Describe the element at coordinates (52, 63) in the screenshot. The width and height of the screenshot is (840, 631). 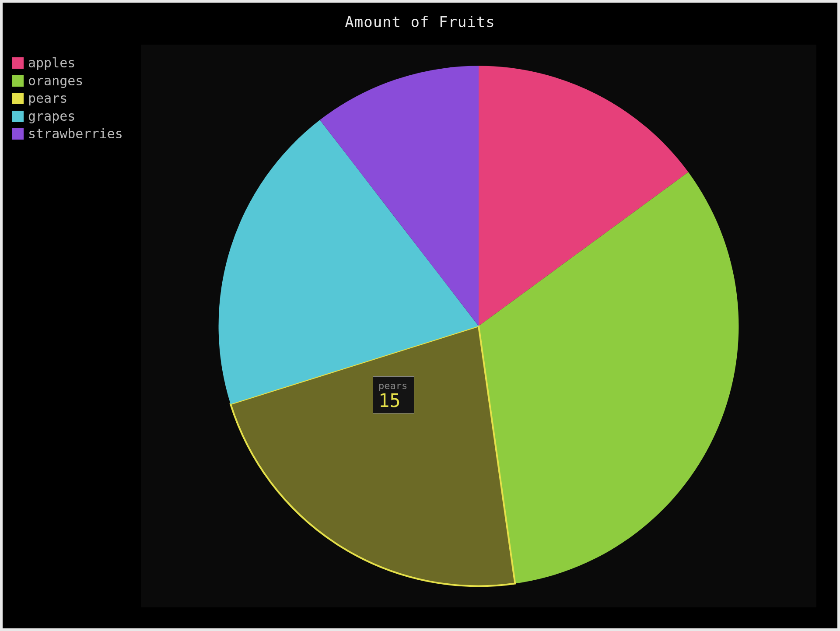
I see `legend-label: apples` at that location.